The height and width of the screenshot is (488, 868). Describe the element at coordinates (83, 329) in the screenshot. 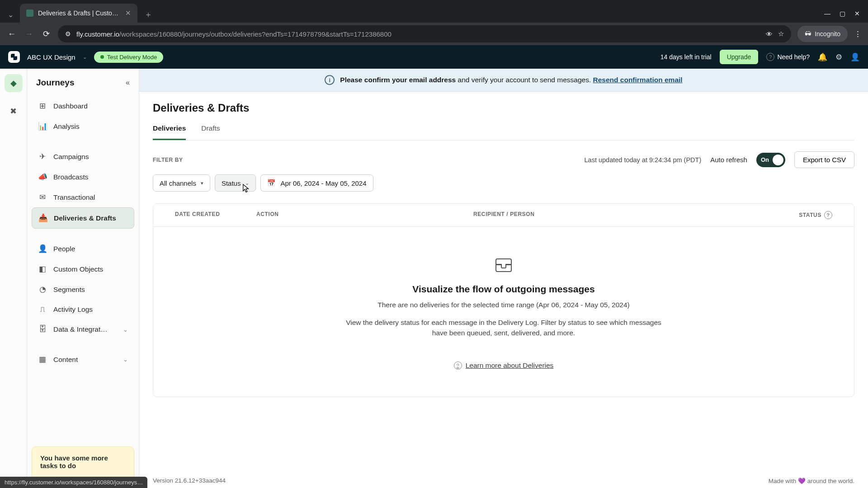

I see `sidebar-item-data-integrations: 🗄Data & Integrat…⌄` at that location.